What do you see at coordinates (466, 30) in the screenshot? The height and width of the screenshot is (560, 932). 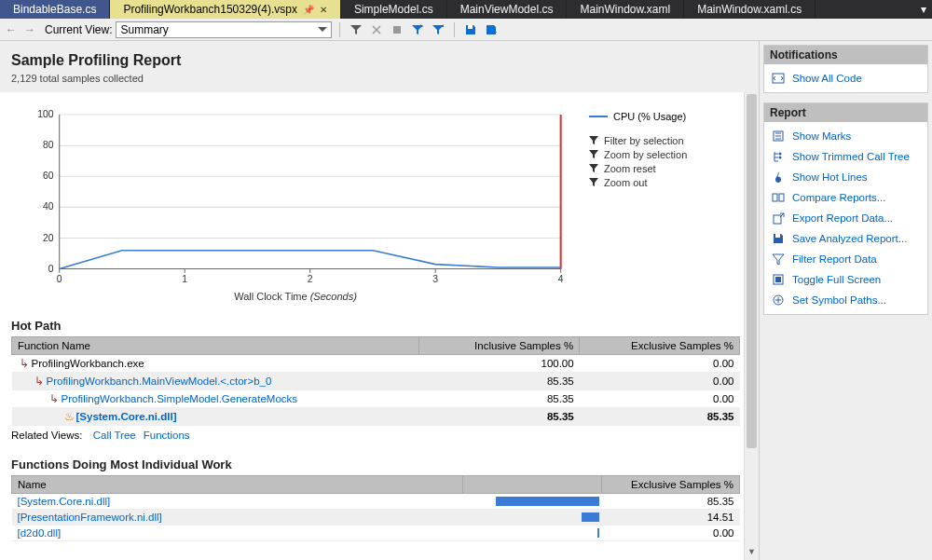 I see `report-toolbar: ← → Current View:` at bounding box center [466, 30].